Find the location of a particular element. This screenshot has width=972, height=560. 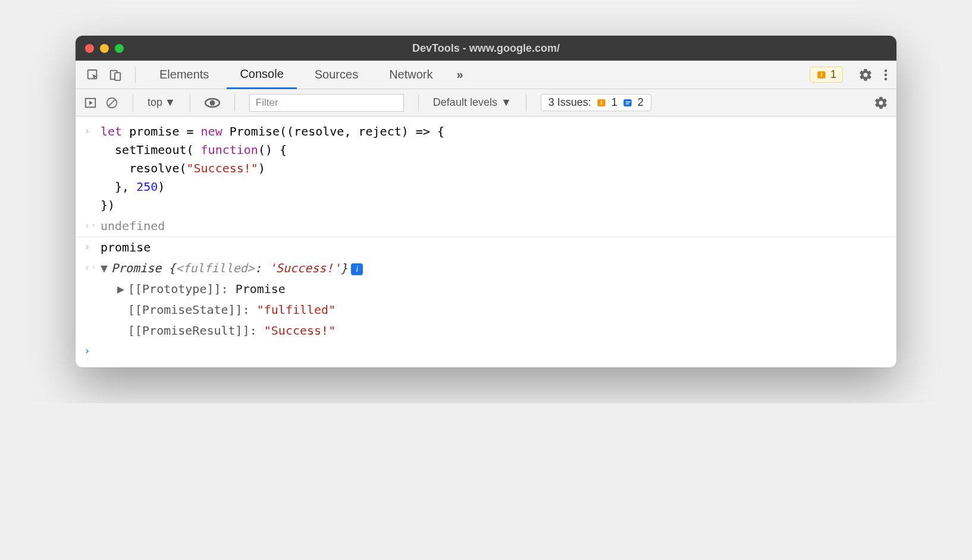

property-key: [[PromiseResult]]: is located at coordinates (196, 331).